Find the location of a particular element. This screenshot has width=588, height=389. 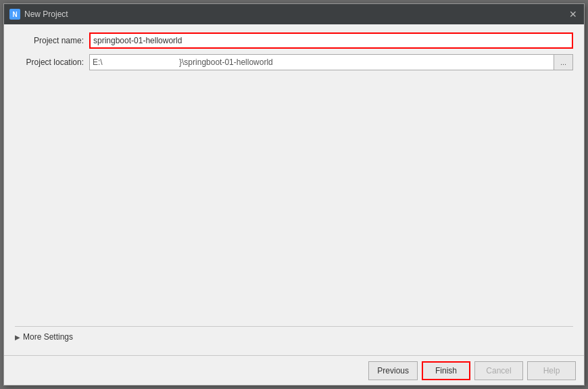

title-bar-left: N New Project is located at coordinates (39, 14).